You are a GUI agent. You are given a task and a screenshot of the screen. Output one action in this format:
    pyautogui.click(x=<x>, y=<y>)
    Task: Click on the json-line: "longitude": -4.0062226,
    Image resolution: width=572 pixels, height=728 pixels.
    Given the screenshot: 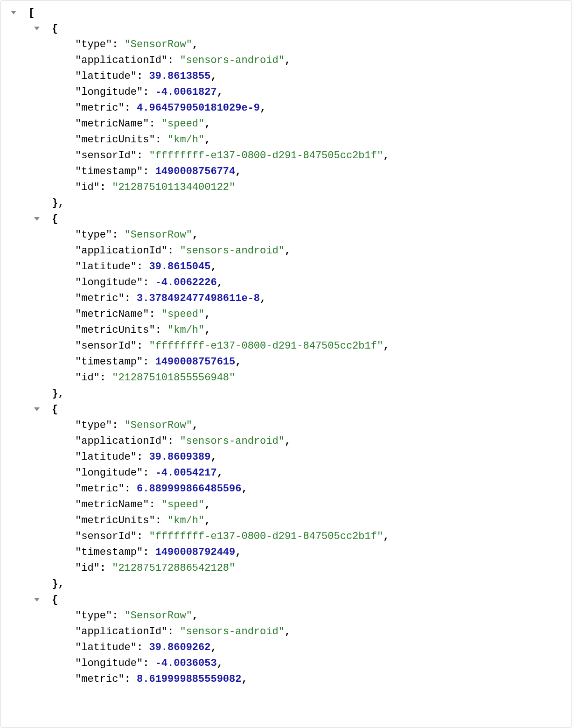 What is the action you would take?
    pyautogui.click(x=286, y=283)
    